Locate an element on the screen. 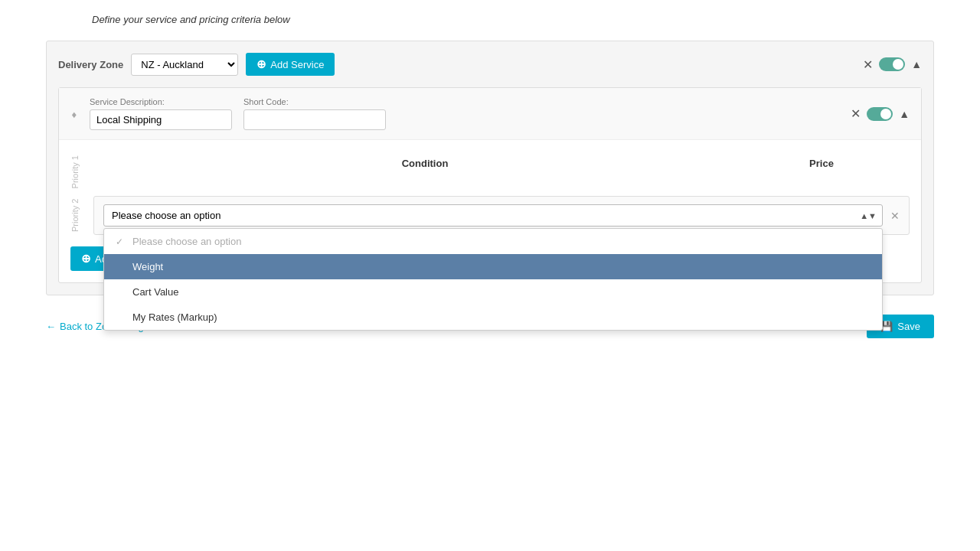 This screenshot has width=980, height=551. short-code-label: Short Code: is located at coordinates (315, 102).